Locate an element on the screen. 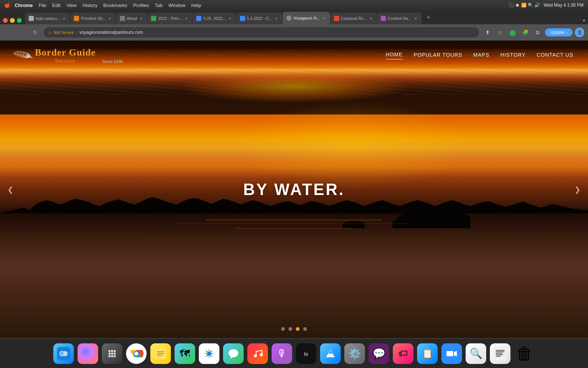 The width and height of the screenshot is (588, 368). photos-icon is located at coordinates (209, 354).